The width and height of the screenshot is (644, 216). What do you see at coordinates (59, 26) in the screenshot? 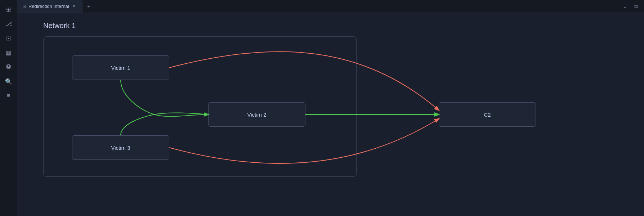
I see `network-label: Network 1` at bounding box center [59, 26].